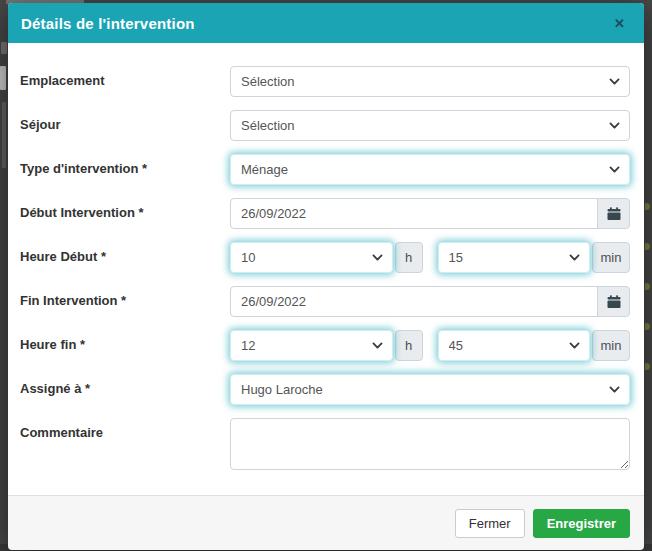 Image resolution: width=652 pixels, height=551 pixels. What do you see at coordinates (326, 23) in the screenshot?
I see `modal-header: Détails de l'intervention ✕` at bounding box center [326, 23].